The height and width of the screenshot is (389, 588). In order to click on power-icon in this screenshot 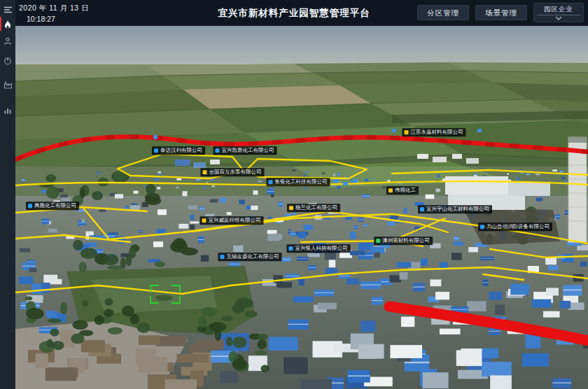, I will do `click(8, 61)`.